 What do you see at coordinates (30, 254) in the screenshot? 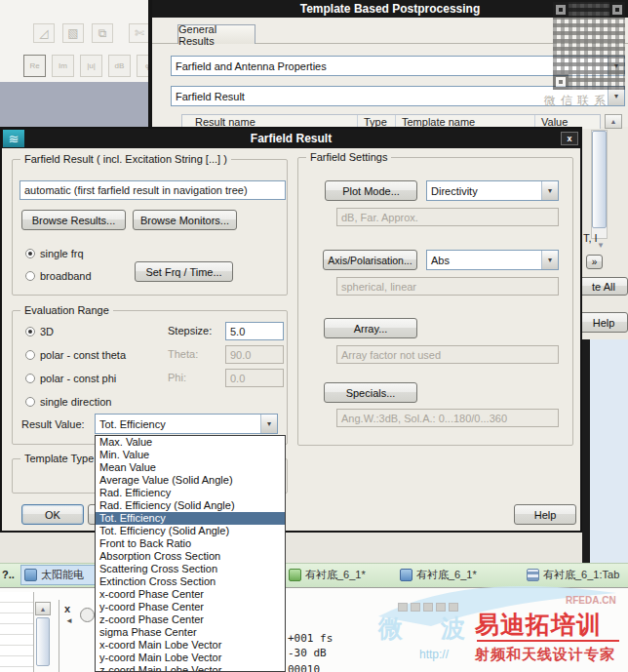
I see `single-frq-radio` at bounding box center [30, 254].